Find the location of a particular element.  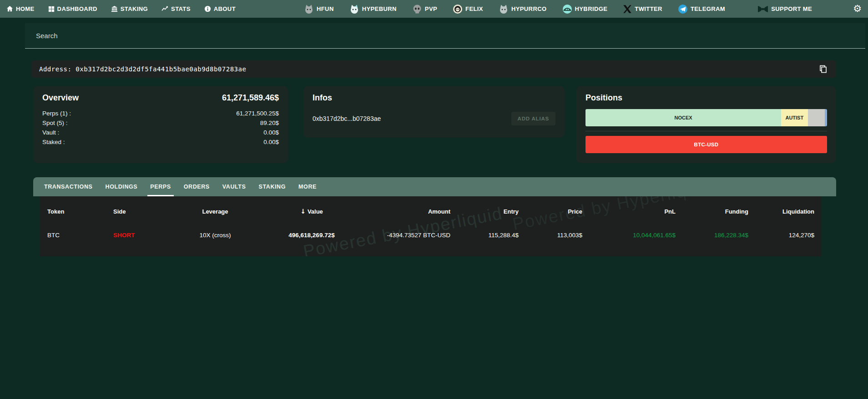

nav-item-label: HYBRIDGE is located at coordinates (591, 9).